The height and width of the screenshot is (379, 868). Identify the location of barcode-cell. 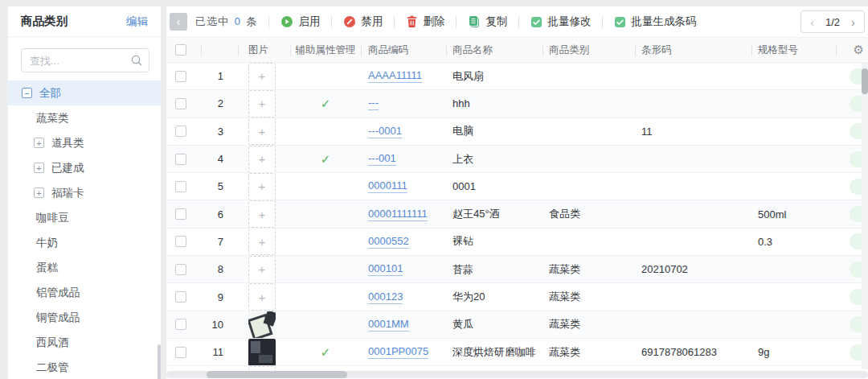
(693, 159).